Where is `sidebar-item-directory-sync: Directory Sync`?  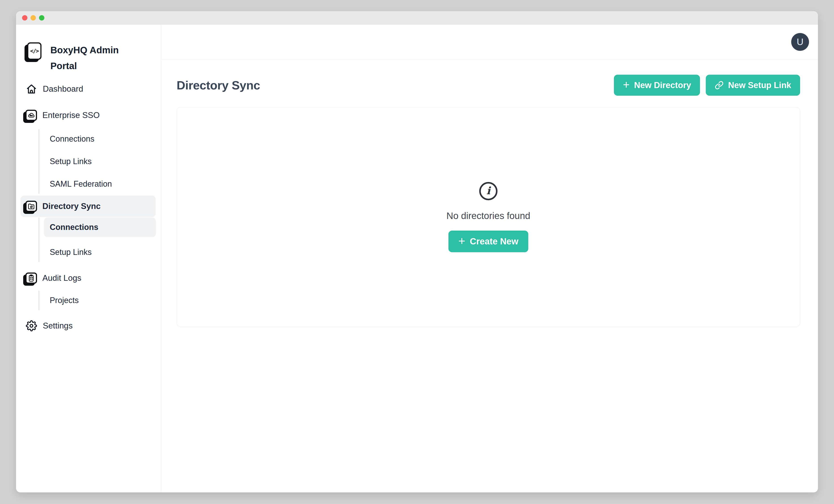
sidebar-item-directory-sync: Directory Sync is located at coordinates (88, 206).